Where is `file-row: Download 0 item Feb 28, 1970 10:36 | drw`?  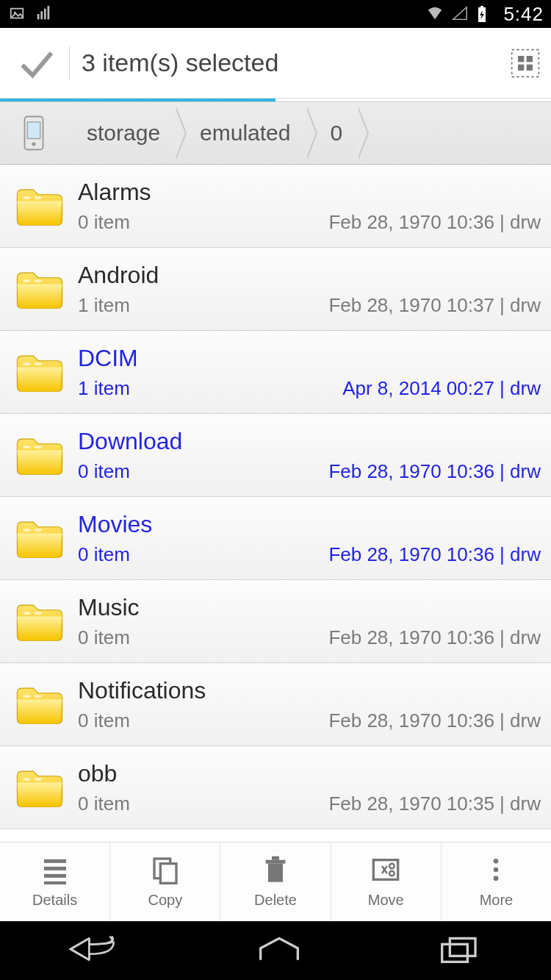 file-row: Download 0 item Feb 28, 1970 10:36 | drw is located at coordinates (276, 456).